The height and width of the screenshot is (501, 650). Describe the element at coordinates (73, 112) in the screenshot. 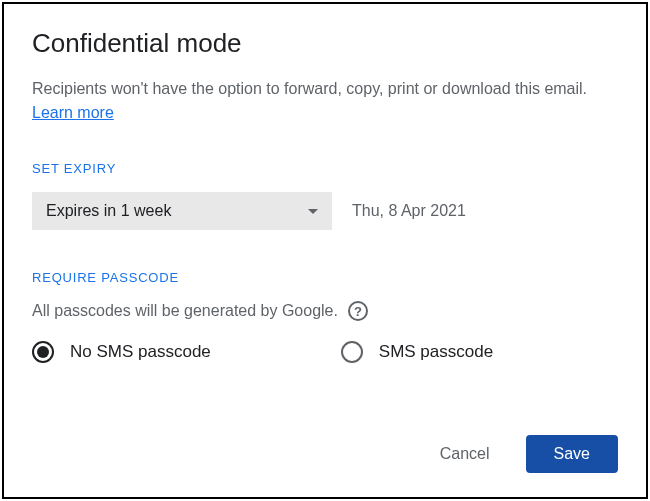

I see `learn-more-link: Learn more` at that location.